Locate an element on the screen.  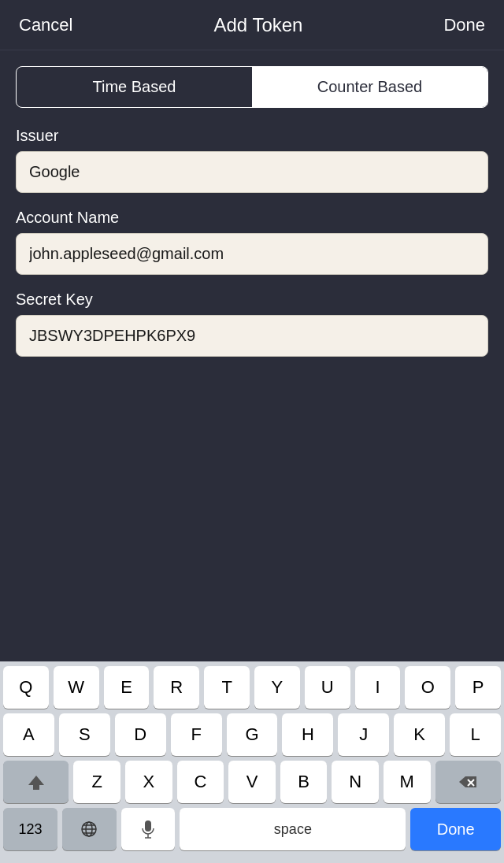
time-based-segment: Time Based is located at coordinates (134, 87).